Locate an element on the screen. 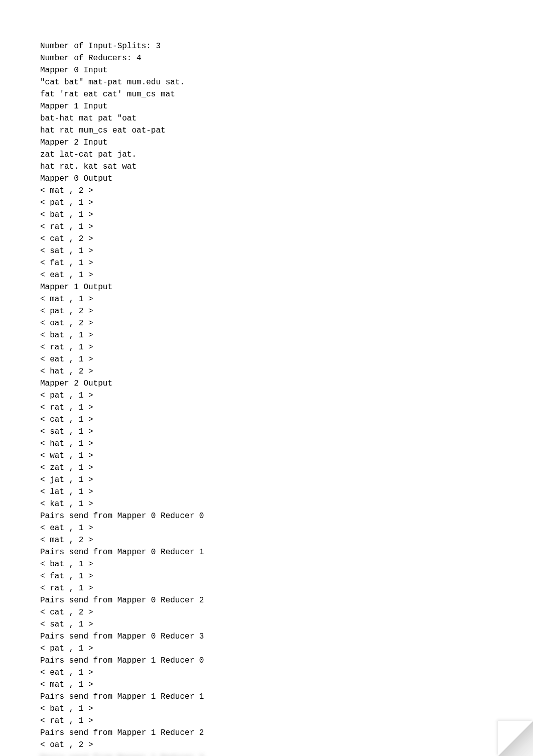 This screenshot has height=756, width=533. text-line: Pairs send from Mapper 0 Reducer 2 is located at coordinates (287, 600).